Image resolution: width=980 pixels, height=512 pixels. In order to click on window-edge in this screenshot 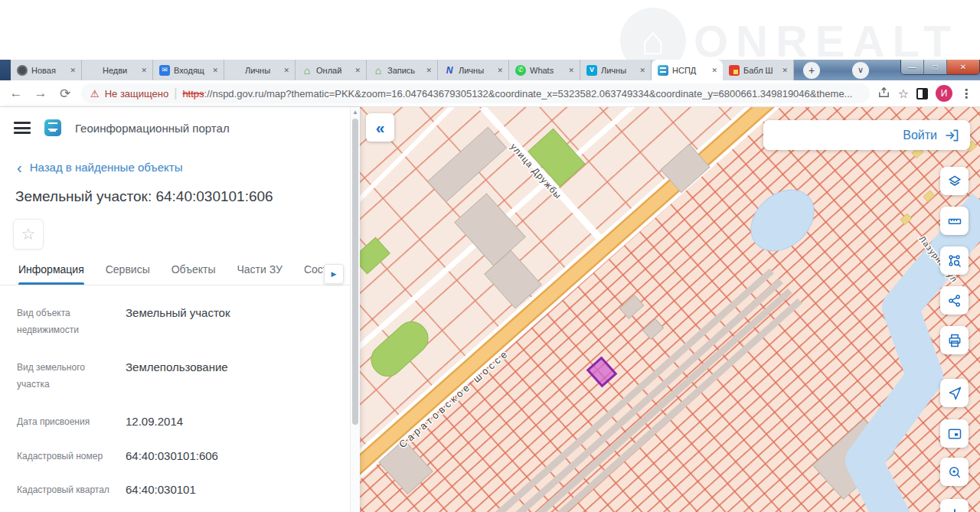, I will do `click(5, 70)`.